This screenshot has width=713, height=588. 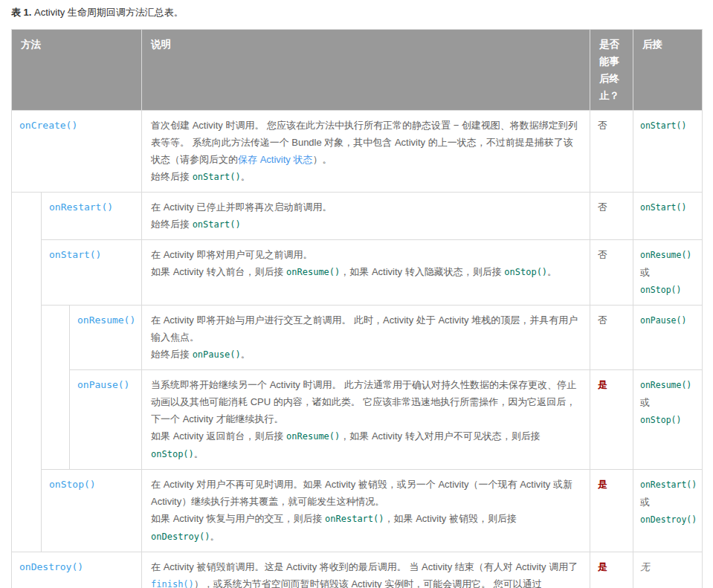 I want to click on method-link-onDestroy: onDestroy(), so click(x=51, y=566).